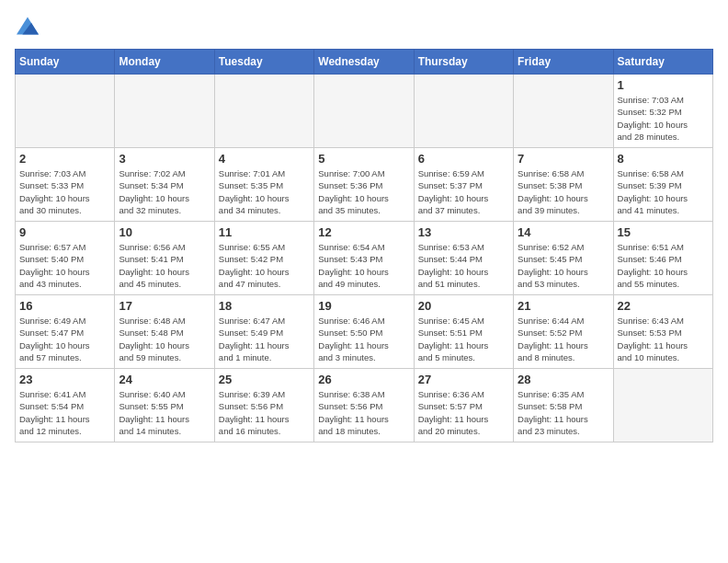 The height and width of the screenshot is (563, 728). What do you see at coordinates (563, 332) in the screenshot?
I see `calendar-cell: 21Sunrise: 6:44 AM Sunset: 5:52 PM Dayli…` at bounding box center [563, 332].